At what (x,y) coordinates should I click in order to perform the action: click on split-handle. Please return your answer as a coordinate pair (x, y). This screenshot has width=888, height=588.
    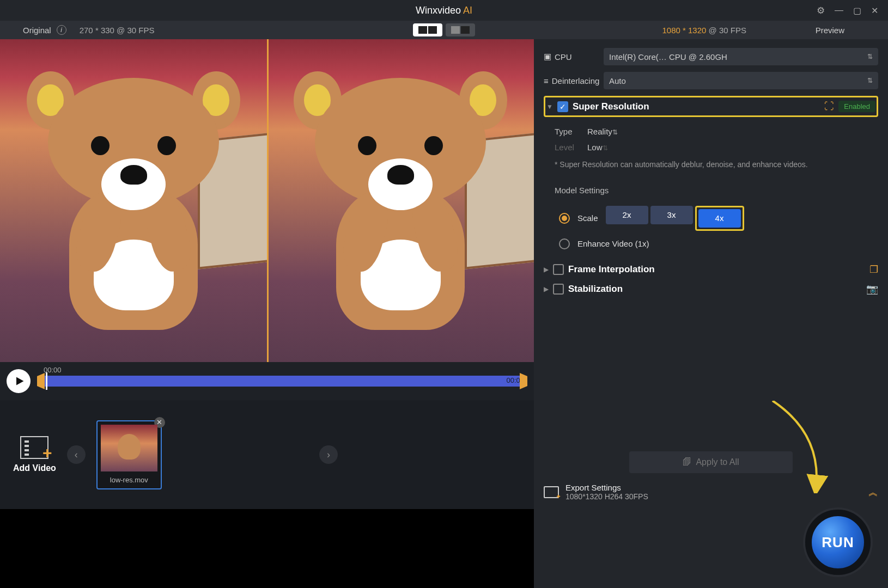
    Looking at the image, I should click on (268, 200).